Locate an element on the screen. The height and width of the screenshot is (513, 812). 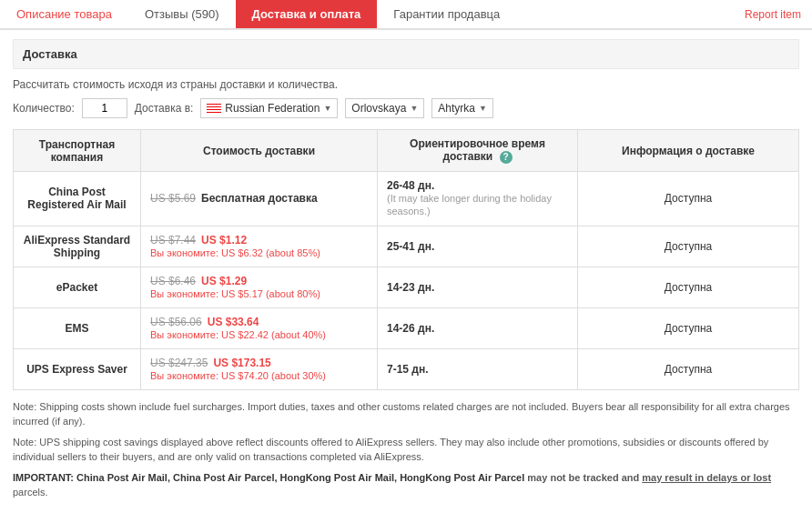
table-row: UPS Express SaverUS $247.35US $173.15Вы … is located at coordinates (406, 369).